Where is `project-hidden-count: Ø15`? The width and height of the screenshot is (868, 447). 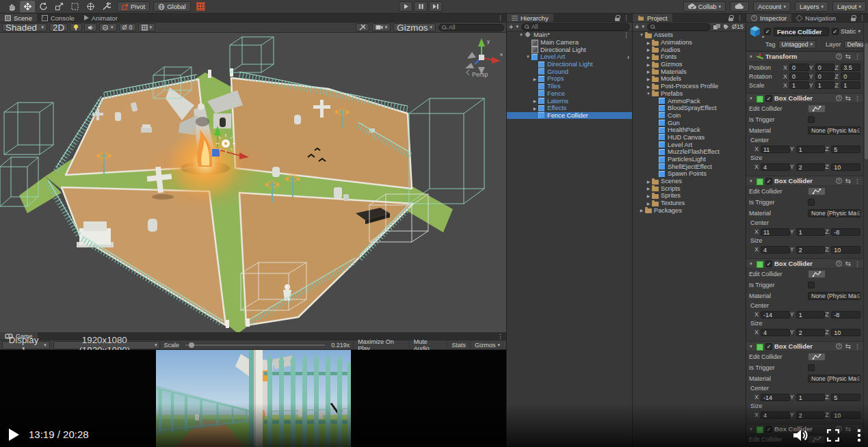
project-hidden-count: Ø15 is located at coordinates (737, 27).